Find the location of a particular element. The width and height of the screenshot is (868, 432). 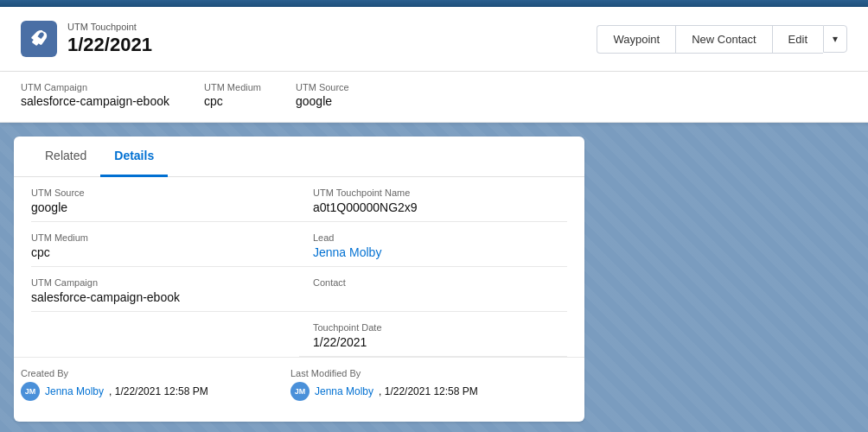

utm-campaign-value: salesforce-campaign-ebook is located at coordinates (95, 101).